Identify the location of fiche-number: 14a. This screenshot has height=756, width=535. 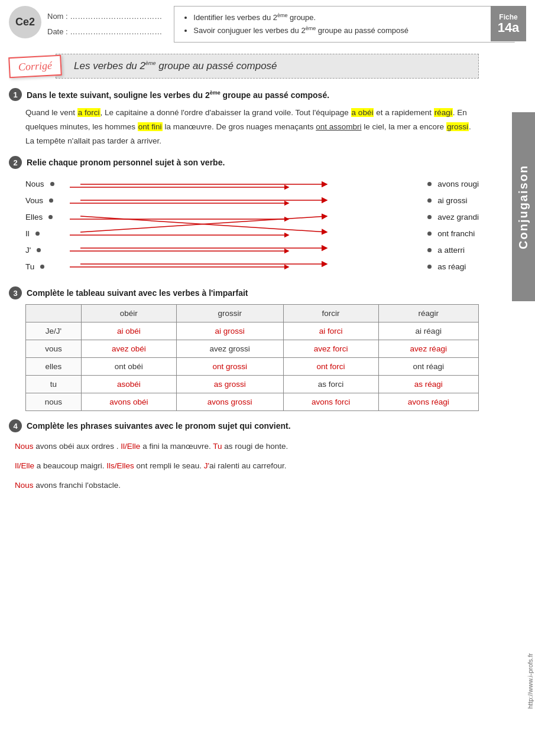
(508, 28).